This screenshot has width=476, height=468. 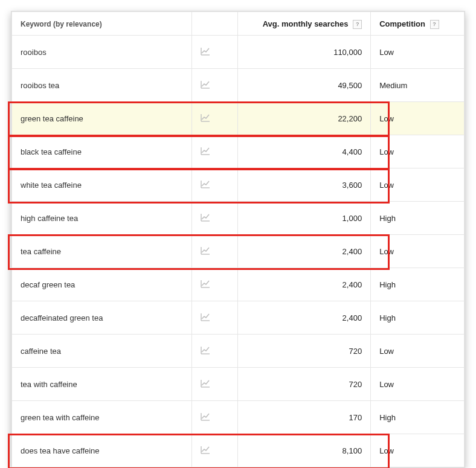 I want to click on keyword-text: does tea have caffeine, so click(x=60, y=450).